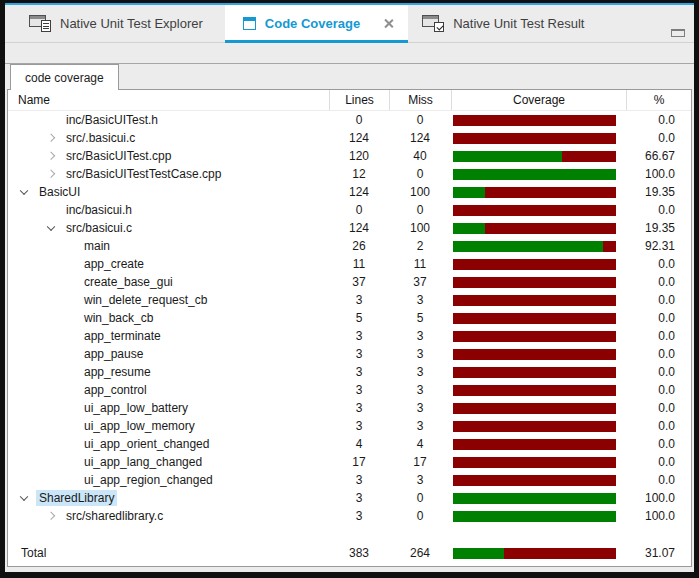 The image size is (699, 578). Describe the element at coordinates (359, 462) in the screenshot. I see `row-lines-cell: 17` at that location.